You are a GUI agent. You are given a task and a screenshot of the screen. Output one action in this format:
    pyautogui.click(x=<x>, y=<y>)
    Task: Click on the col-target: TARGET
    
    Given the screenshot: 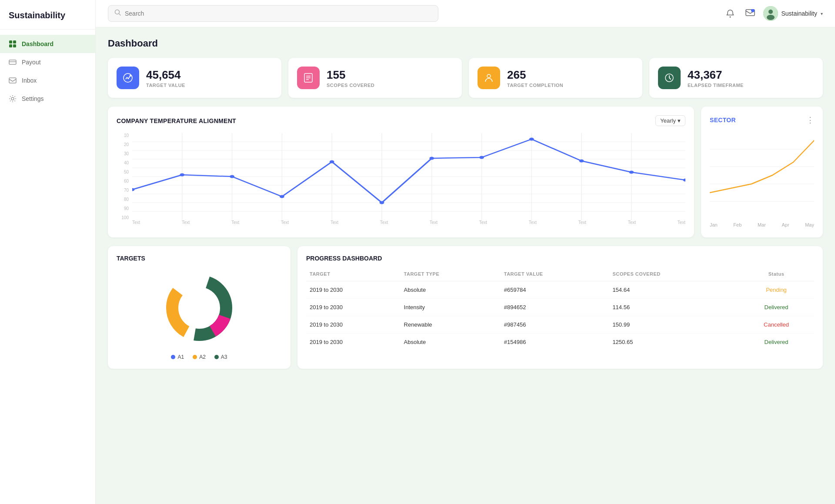 What is the action you would take?
    pyautogui.click(x=353, y=275)
    